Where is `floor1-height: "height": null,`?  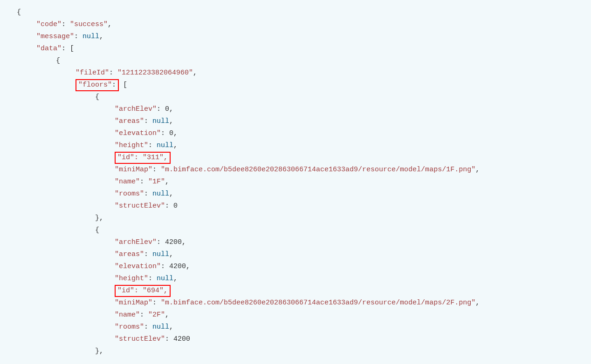 floor1-height: "height": null, is located at coordinates (304, 146).